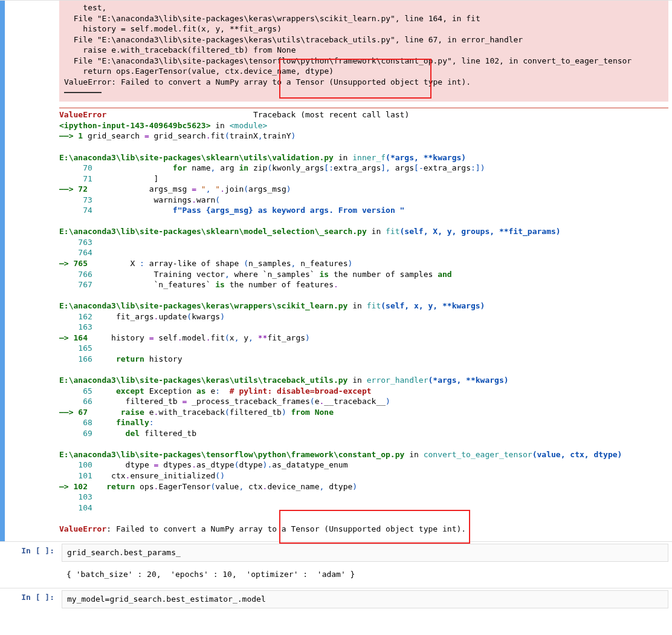 This screenshot has height=635, width=672. I want to click on error-line: return ops.EagerTensor(value, ctx.device…, so click(364, 71).